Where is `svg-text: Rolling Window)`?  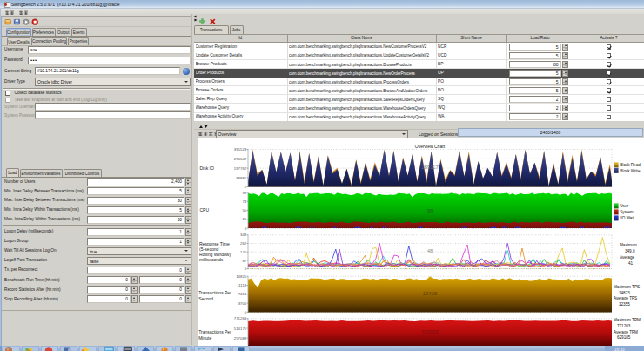 svg-text: Rolling Window) is located at coordinates (215, 254).